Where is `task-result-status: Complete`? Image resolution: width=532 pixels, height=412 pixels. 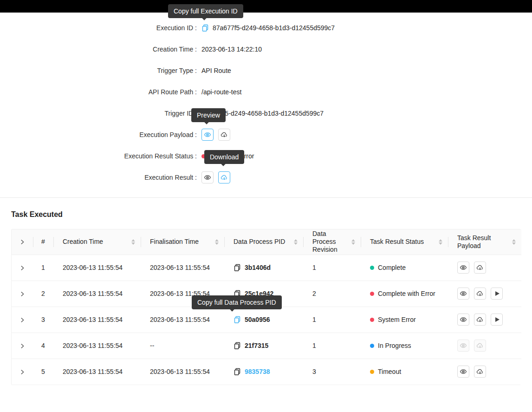
task-result-status: Complete is located at coordinates (392, 268).